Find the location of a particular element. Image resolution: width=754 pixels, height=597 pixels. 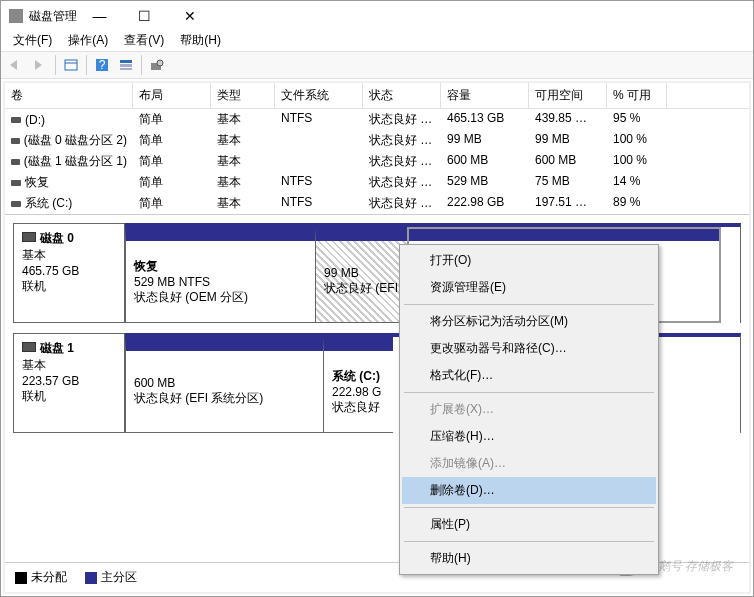

volume-row: (磁盘 1 磁盘分区 1)简单基本状态良好 (…600 MB600 MB100 … is located at coordinates (377, 162).